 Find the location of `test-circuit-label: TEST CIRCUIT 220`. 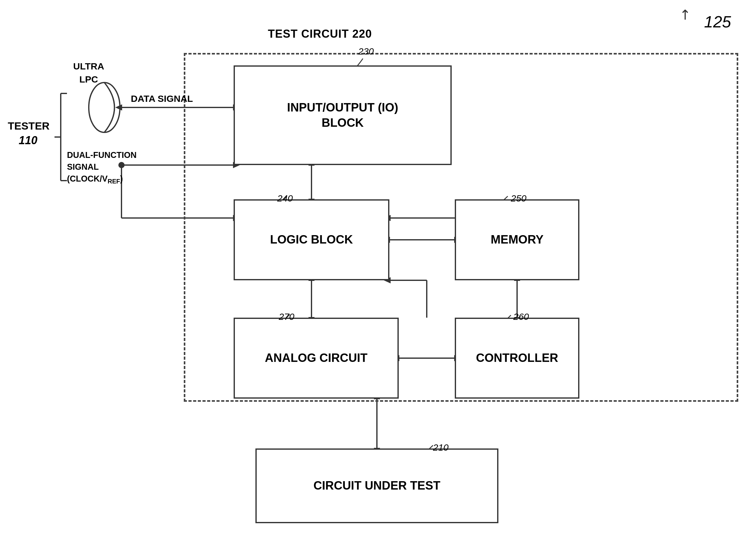

test-circuit-label: TEST CIRCUIT 220 is located at coordinates (320, 34).